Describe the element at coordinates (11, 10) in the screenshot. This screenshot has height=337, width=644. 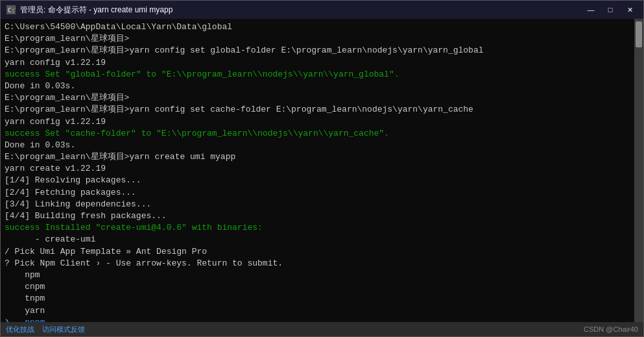
I see `terminal-icon: C:\` at that location.